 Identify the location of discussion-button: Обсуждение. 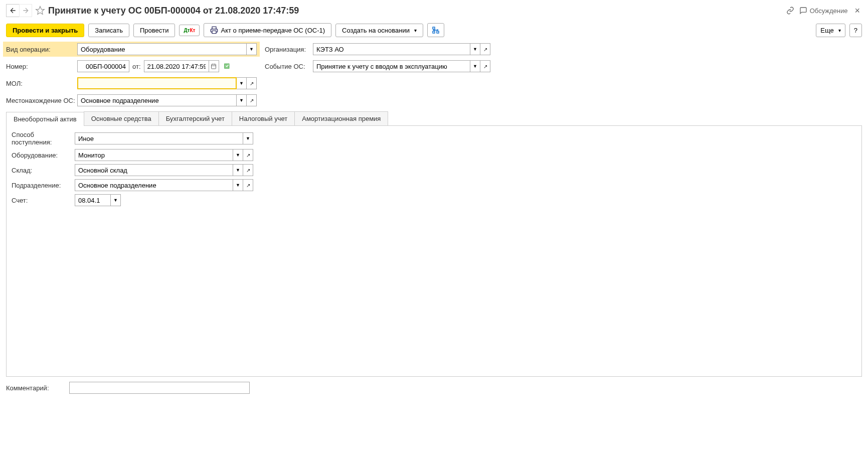
(823, 11).